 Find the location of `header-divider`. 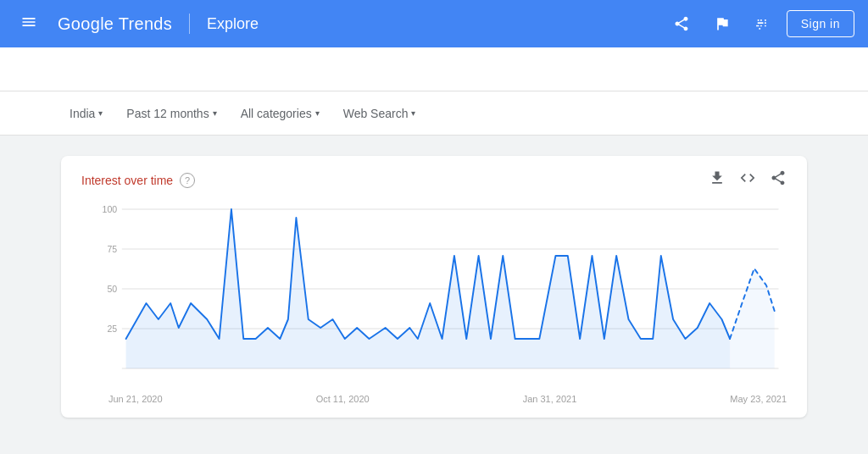

header-divider is located at coordinates (190, 24).